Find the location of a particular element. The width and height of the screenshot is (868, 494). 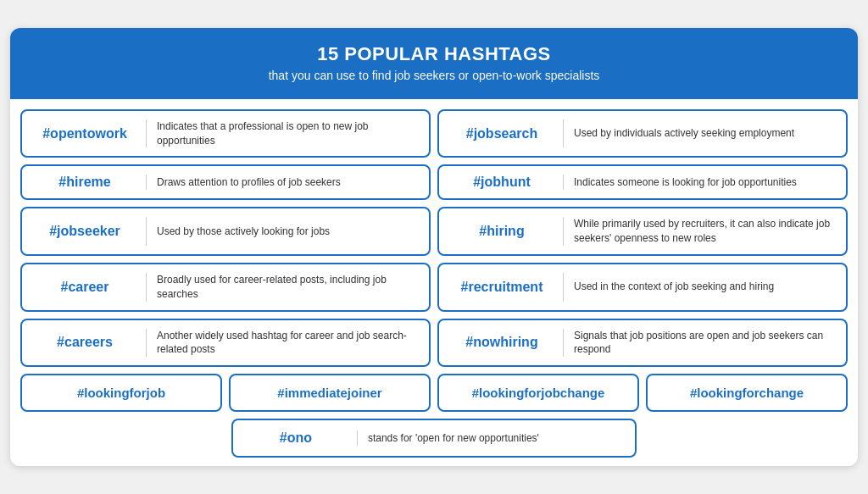

hireme-desc: Draws attention to profiles of job seeke… is located at coordinates (287, 183).